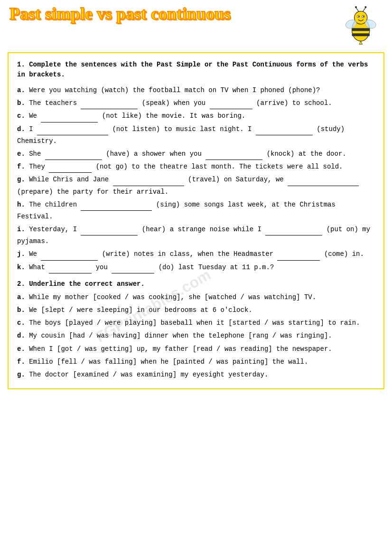 Image resolution: width=392 pixels, height=555 pixels. Describe the element at coordinates (149, 182) in the screenshot. I see `blank-g1` at that location.